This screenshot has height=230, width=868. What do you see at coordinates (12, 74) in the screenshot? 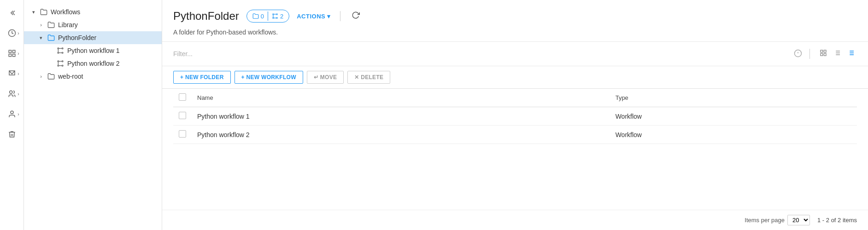
I see `messages-icon: ›` at bounding box center [12, 74].